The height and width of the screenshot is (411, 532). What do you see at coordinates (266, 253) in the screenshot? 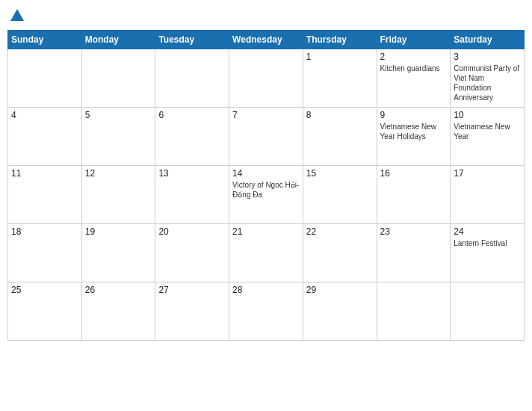
I see `calendar-week-row: 18192021222324Lantern Festival` at bounding box center [266, 253].